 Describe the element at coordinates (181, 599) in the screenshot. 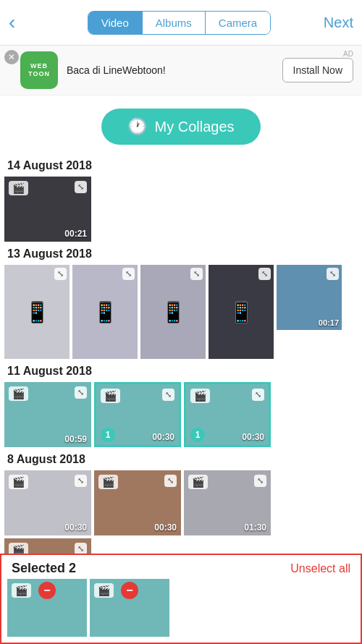

I see `bottom-selected-bar: Selected 2 Unselect all 🎬 − 🎬 −` at that location.